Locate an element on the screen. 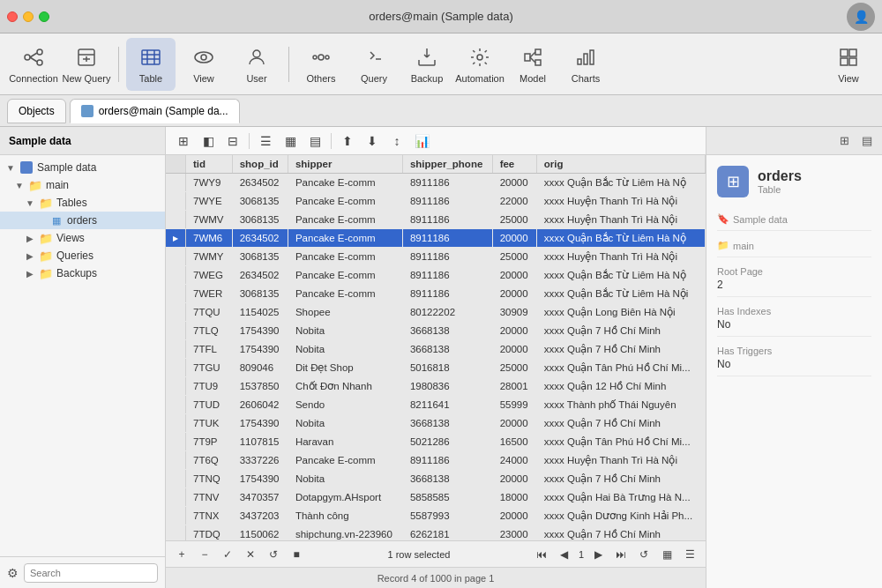 The image size is (882, 588). sidebar-item-sample-data: ▼ Sample data is located at coordinates (83, 167).